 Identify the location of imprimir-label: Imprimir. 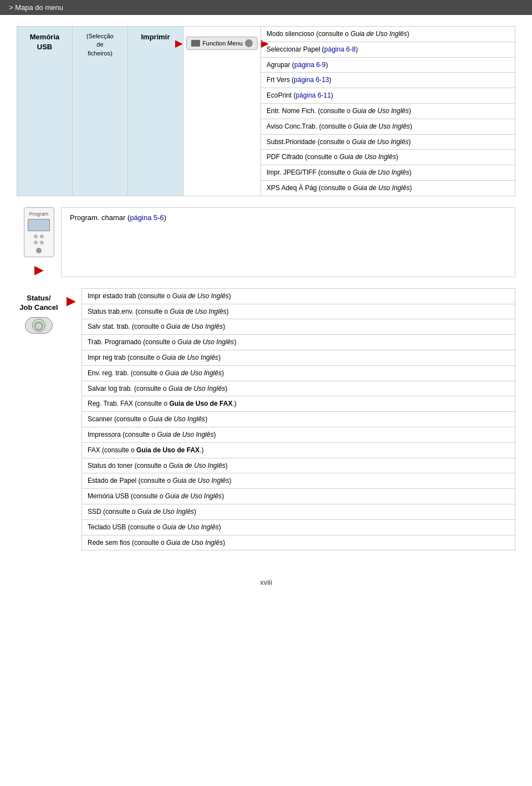
(155, 37).